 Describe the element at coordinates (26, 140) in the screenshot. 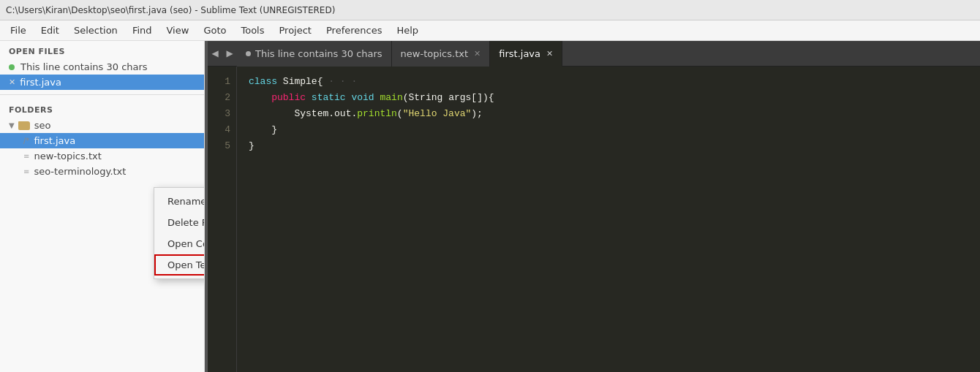

I see `java-file-icon: /*` at that location.